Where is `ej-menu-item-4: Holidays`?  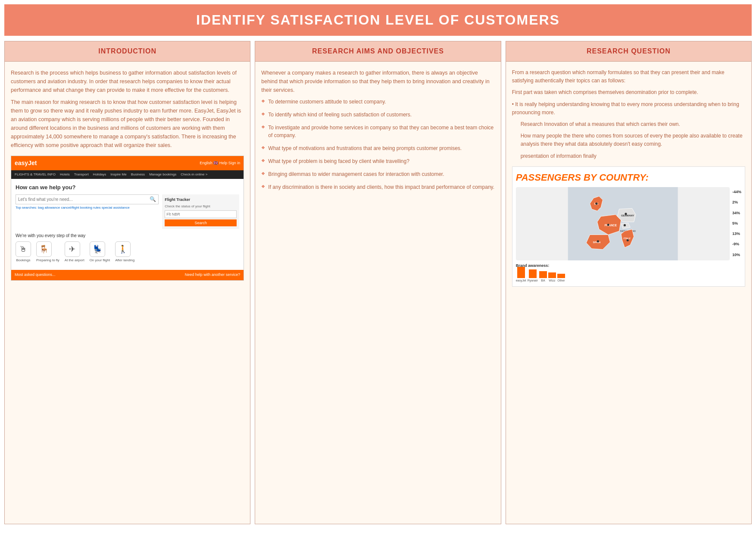 ej-menu-item-4: Holidays is located at coordinates (100, 175).